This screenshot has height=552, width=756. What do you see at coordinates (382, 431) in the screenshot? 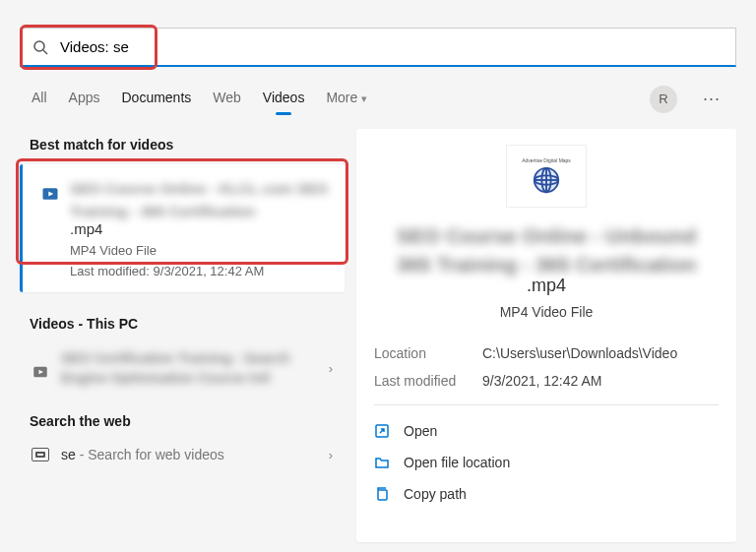
I see `open-icon` at bounding box center [382, 431].